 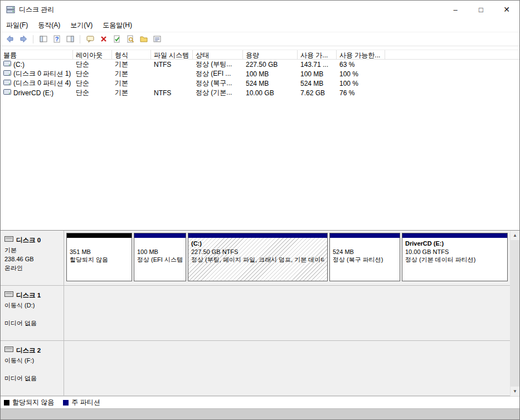 What do you see at coordinates (130, 39) in the screenshot?
I see `inspect-document-icon` at bounding box center [130, 39].